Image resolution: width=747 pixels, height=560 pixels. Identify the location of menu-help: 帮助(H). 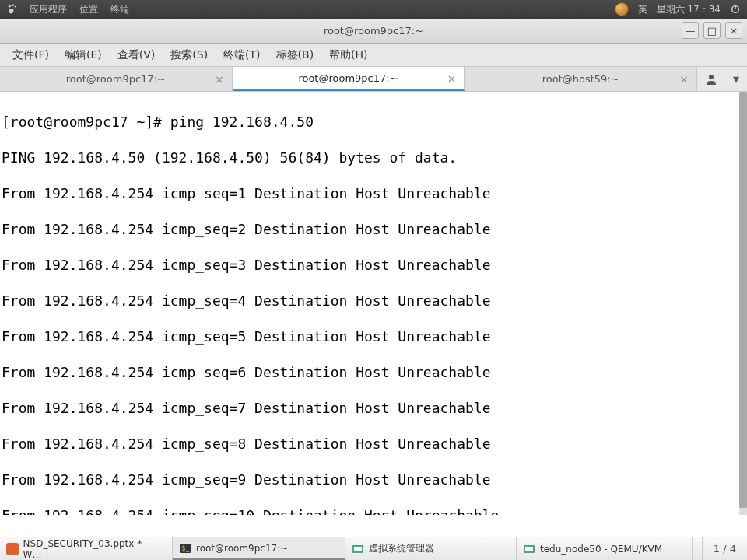
(349, 55).